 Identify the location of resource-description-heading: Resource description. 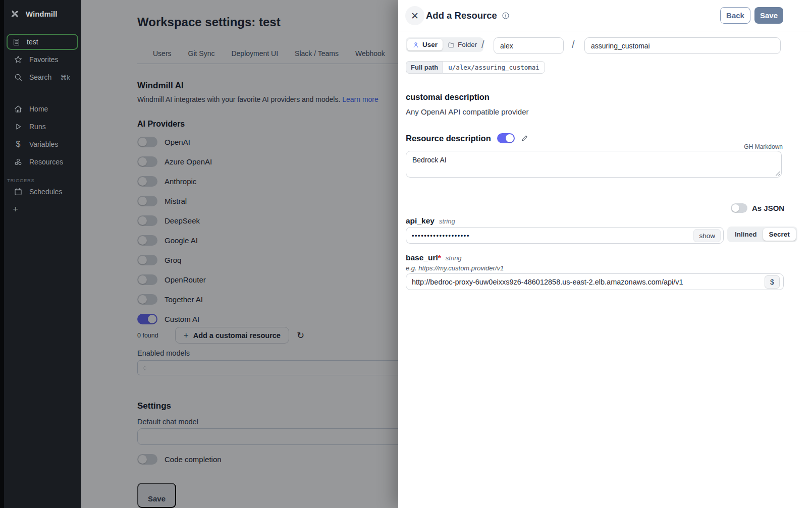
(448, 138).